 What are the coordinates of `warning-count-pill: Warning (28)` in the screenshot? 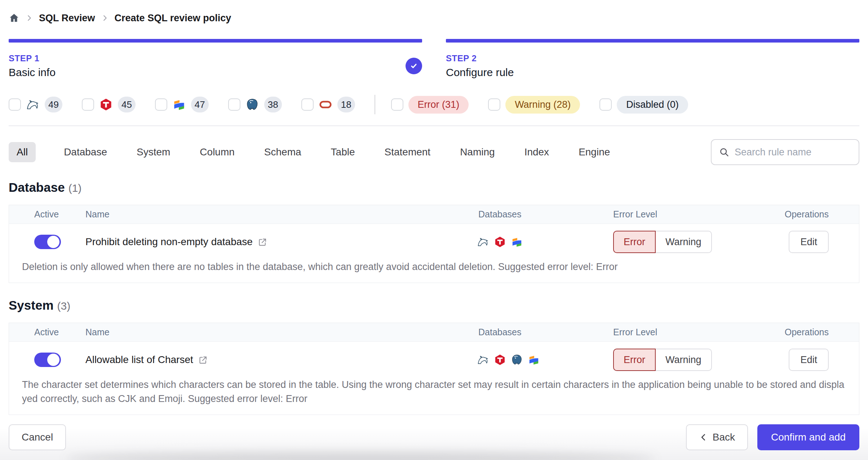 It's located at (543, 105).